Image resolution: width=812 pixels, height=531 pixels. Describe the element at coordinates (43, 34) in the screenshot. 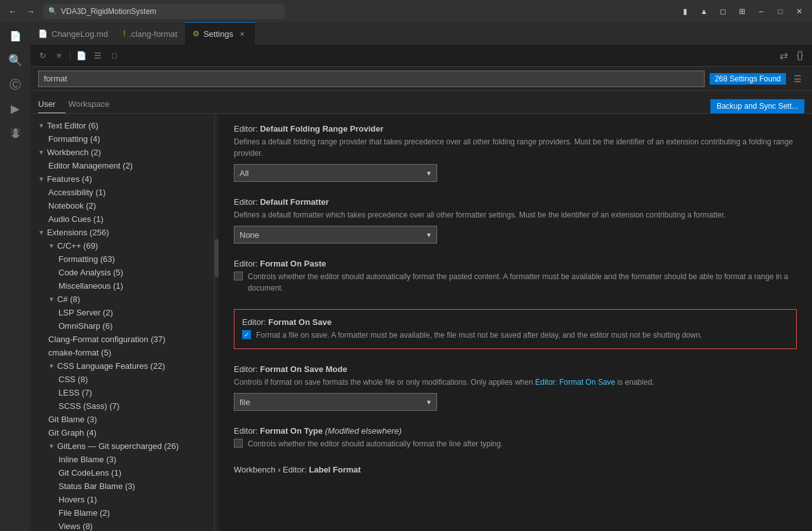

I see `changelog-icon: 📄` at that location.